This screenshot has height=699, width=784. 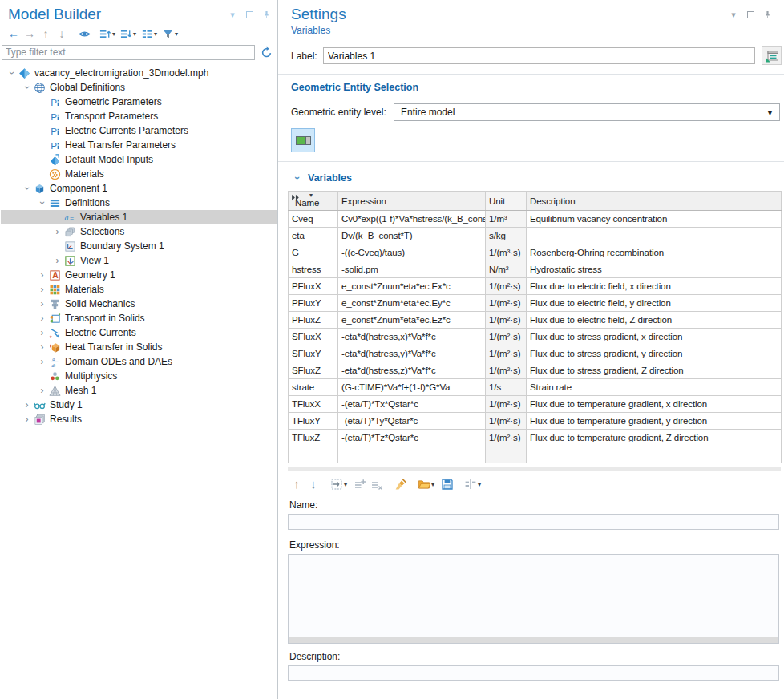 I want to click on cell-name: strate, so click(x=313, y=388).